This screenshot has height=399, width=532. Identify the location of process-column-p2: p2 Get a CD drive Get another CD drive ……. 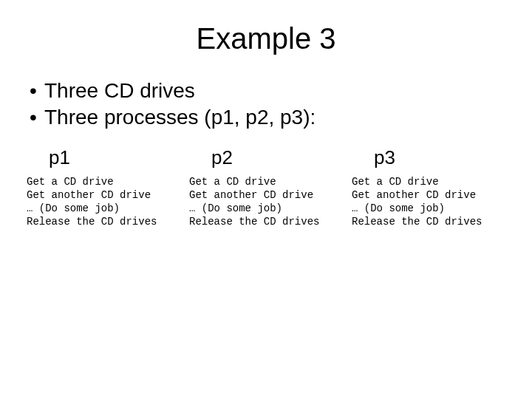
(266, 188).